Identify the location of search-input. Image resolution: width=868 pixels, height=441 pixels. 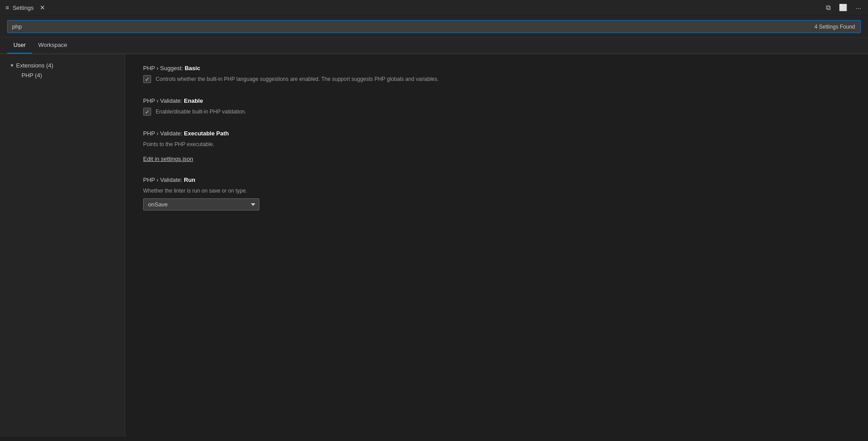
(408, 27).